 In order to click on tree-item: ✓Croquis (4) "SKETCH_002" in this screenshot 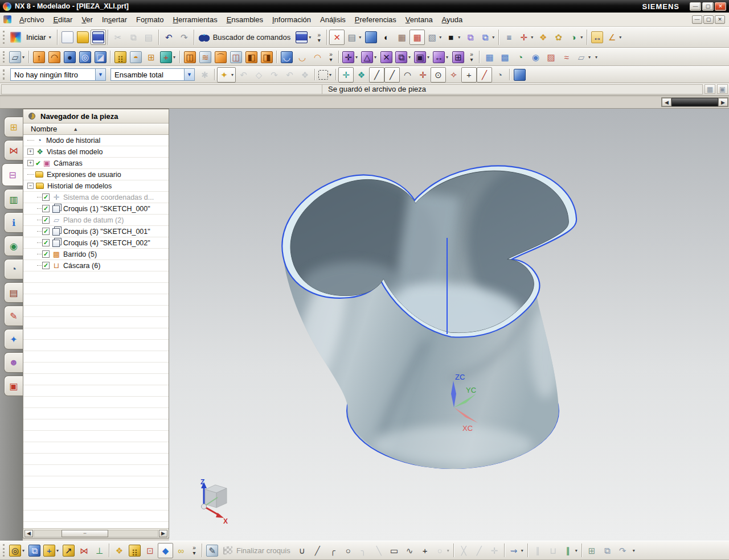, I will do `click(96, 243)`.